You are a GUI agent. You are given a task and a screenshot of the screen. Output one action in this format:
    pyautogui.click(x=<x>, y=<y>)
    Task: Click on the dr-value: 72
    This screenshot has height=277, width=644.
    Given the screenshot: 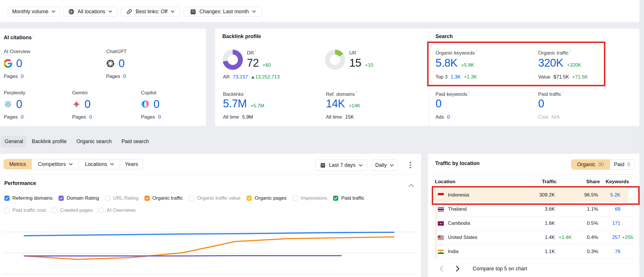 What is the action you would take?
    pyautogui.click(x=253, y=63)
    